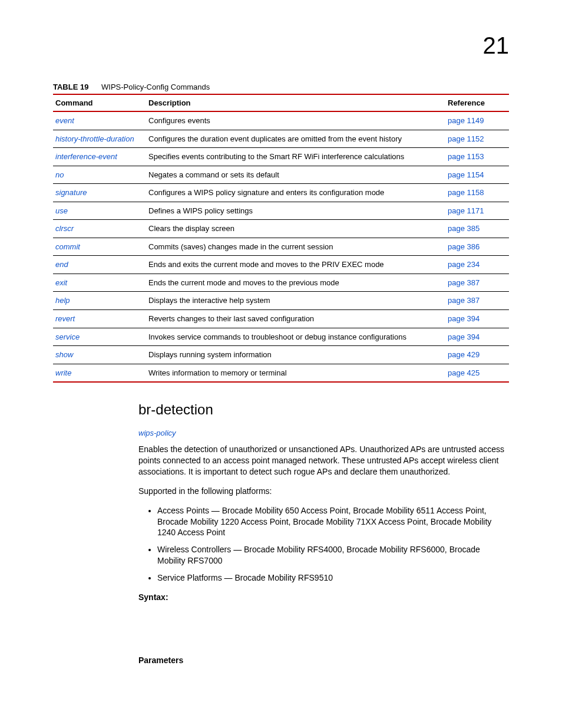 Image resolution: width=562 pixels, height=728 pixels. Describe the element at coordinates (296, 229) in the screenshot. I see `command-description: Clears the display screen` at that location.